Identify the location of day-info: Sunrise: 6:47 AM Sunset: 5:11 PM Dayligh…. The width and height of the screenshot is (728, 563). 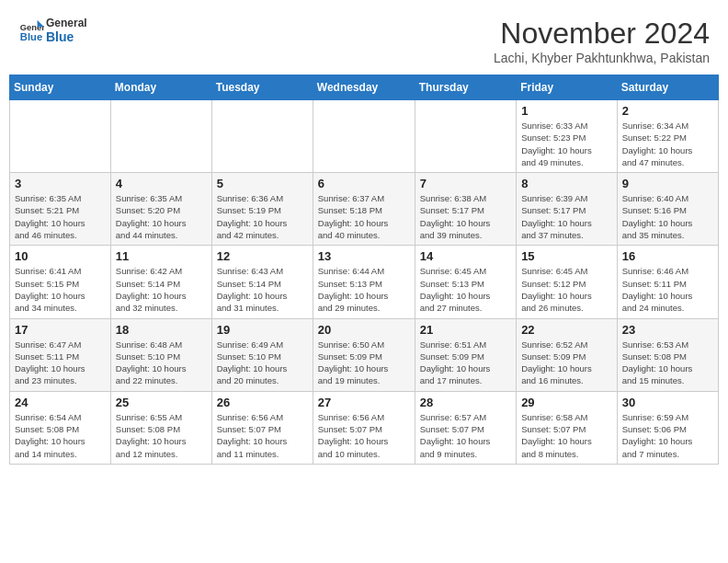
(61, 362).